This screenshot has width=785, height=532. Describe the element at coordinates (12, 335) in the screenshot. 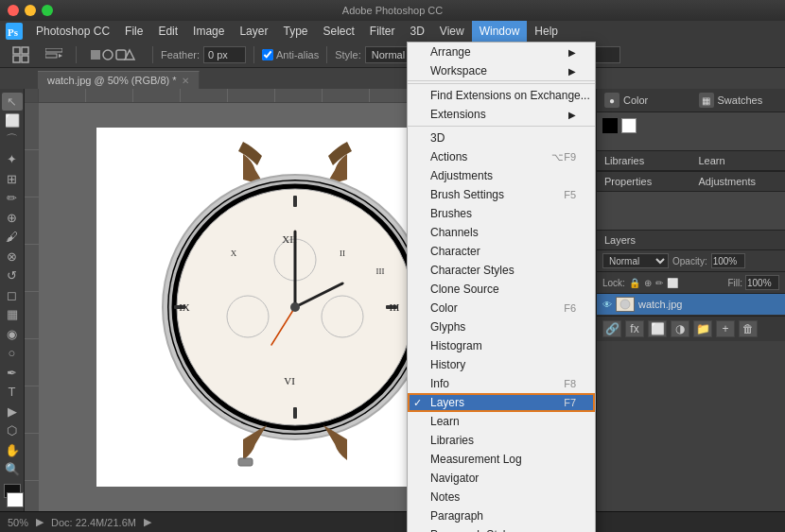

I see `tool-blur: ◉` at that location.